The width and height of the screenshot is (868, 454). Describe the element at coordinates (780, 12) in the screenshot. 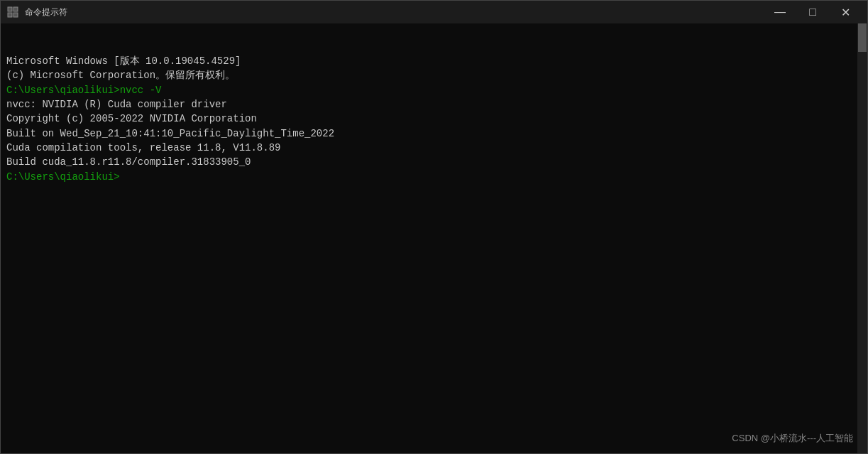

I see `minimize-button: —` at that location.